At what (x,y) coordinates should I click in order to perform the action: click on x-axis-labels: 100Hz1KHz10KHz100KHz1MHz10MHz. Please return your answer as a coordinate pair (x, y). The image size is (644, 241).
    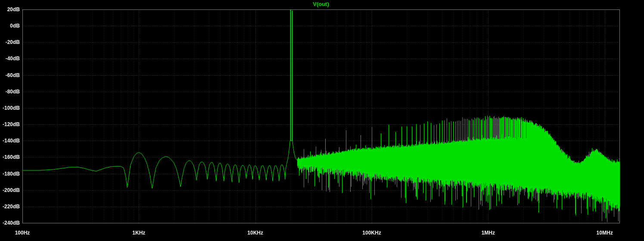
    Looking at the image, I should click on (322, 233).